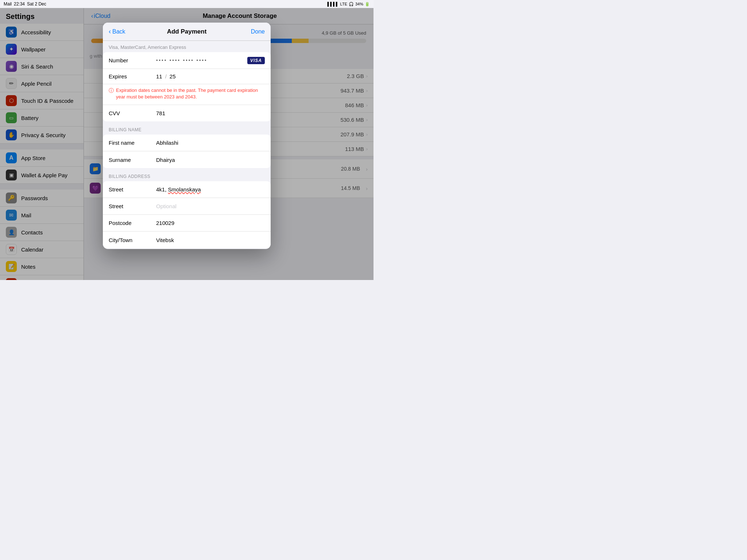 The height and width of the screenshot is (560, 747). I want to click on postcode-label: Postcode, so click(132, 223).